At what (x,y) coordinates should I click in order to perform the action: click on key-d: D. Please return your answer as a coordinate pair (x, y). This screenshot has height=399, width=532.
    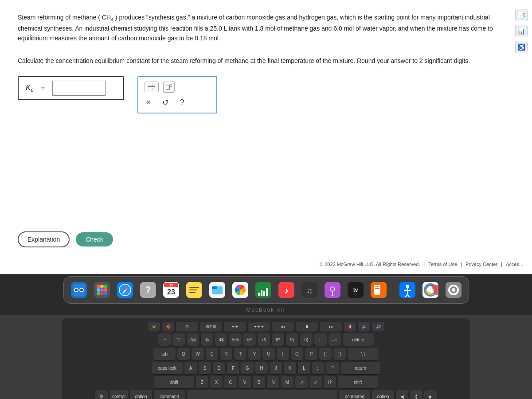
    Looking at the image, I should click on (219, 368).